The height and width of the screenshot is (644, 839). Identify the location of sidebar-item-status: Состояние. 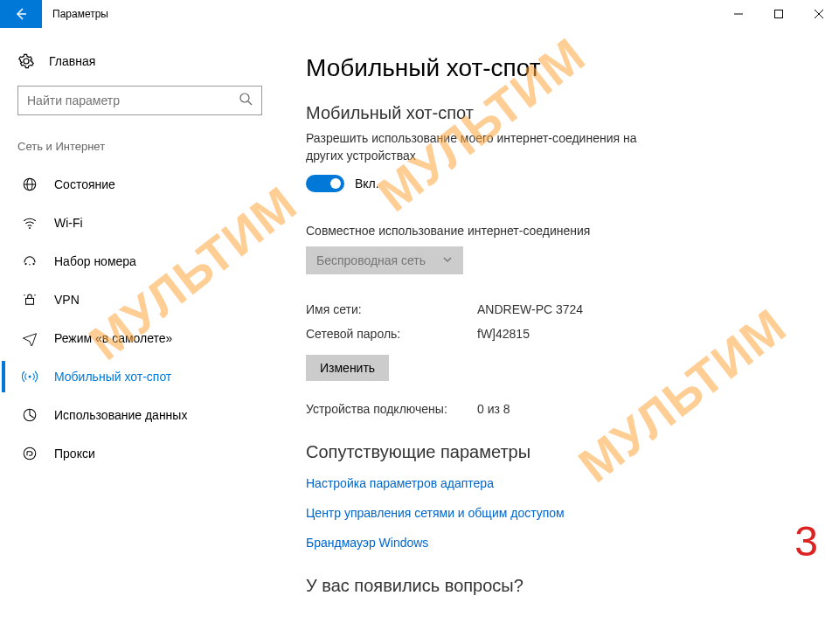
(140, 184).